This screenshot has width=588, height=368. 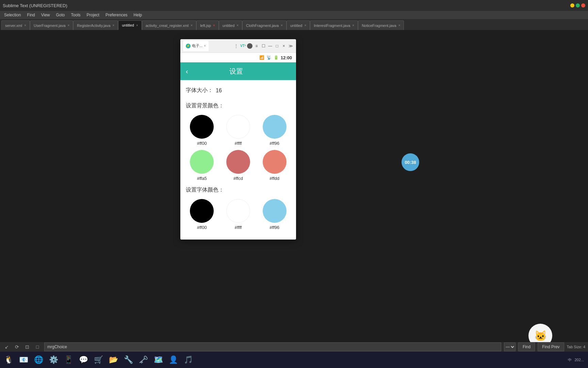 What do you see at coordinates (236, 46) in the screenshot?
I see `more-icon: ⋮` at bounding box center [236, 46].